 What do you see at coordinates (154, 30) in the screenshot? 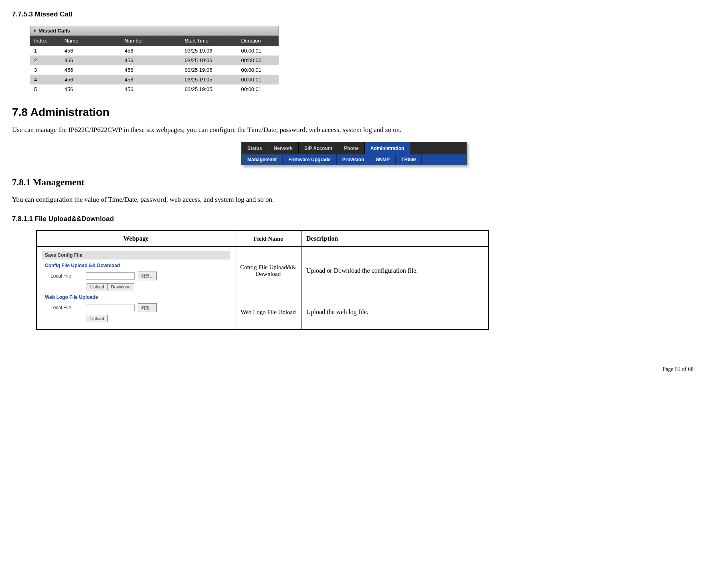
I see `missed-calls-titlebar: Missed Calls` at bounding box center [154, 30].